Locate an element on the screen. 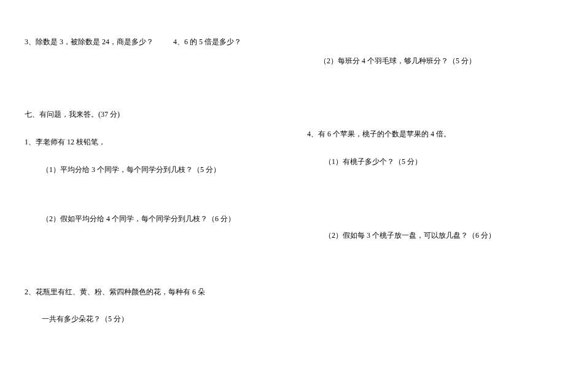 Image resolution: width=565 pixels, height=392 pixels. question-7-4-1: （1）有桃子多少个？（5 分） is located at coordinates (424, 162).